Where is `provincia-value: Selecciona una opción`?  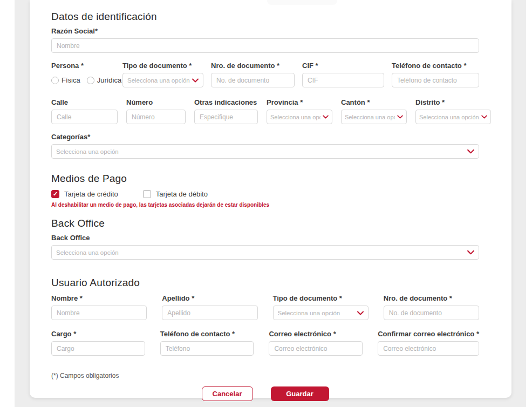
provincia-value: Selecciona una opción is located at coordinates (296, 117).